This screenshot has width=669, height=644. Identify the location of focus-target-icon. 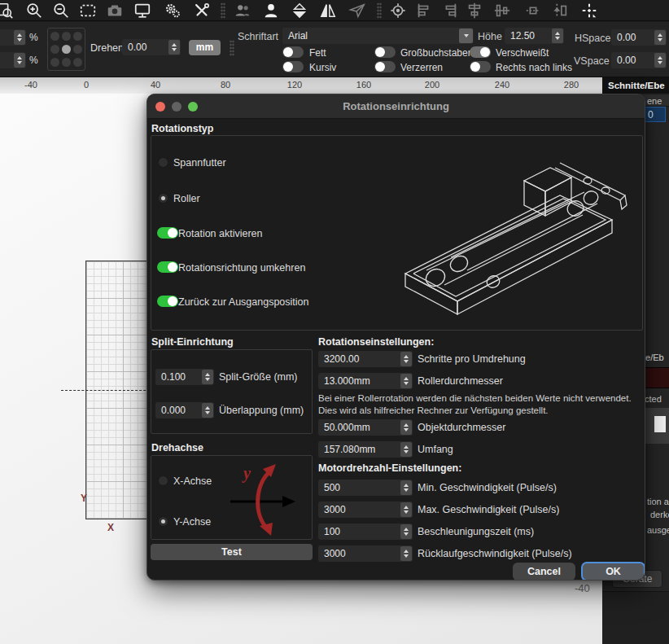
(398, 11).